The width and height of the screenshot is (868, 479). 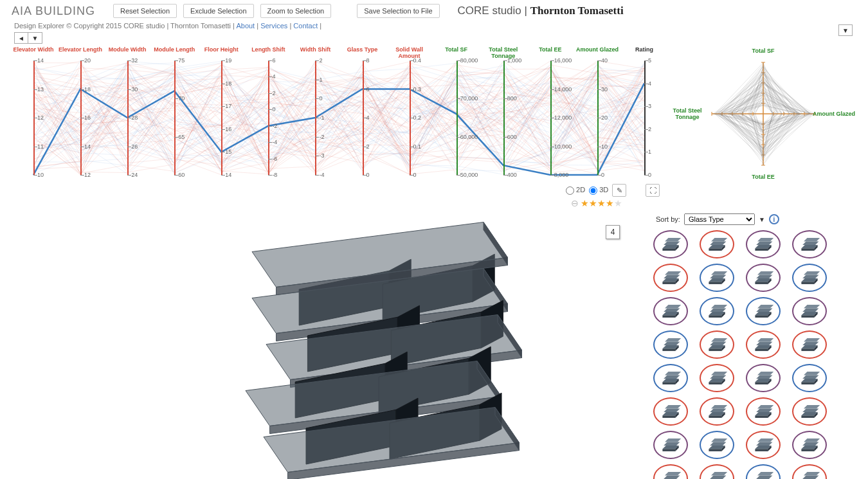 What do you see at coordinates (619, 190) in the screenshot?
I see `edit-icon: ✎` at bounding box center [619, 190].